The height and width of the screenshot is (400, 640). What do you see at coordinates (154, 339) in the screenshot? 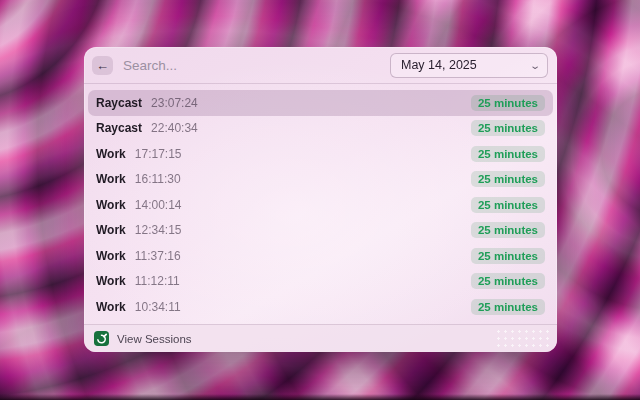
I see `view-sessions-button: View Sessions` at bounding box center [154, 339].